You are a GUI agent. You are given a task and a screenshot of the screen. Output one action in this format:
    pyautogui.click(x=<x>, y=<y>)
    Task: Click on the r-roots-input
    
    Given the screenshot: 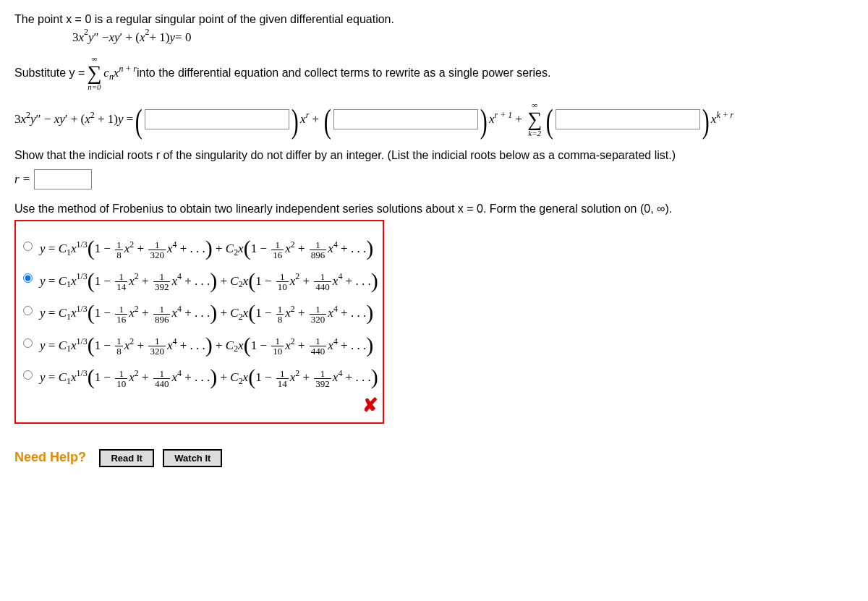 What is the action you would take?
    pyautogui.click(x=63, y=179)
    